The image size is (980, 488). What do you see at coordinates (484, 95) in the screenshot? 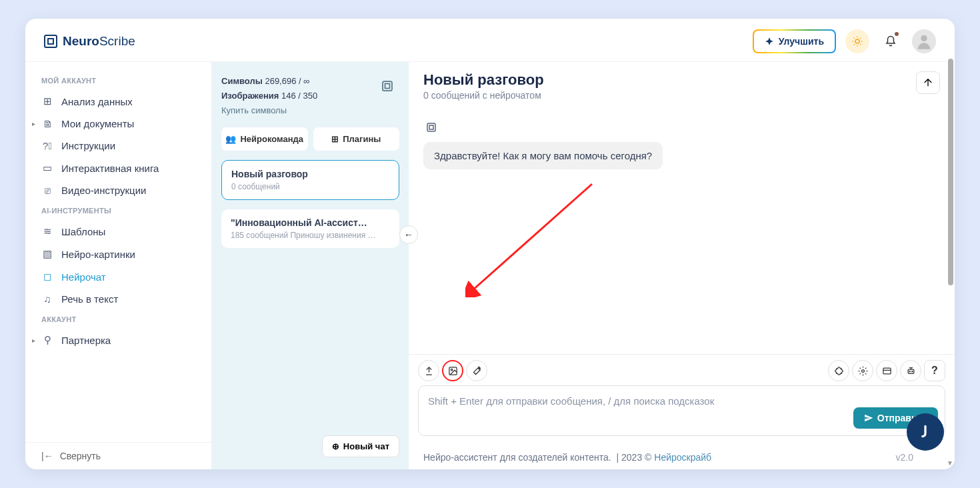
I see `chat-subtitle: 0 сообщений с нейрочатом` at bounding box center [484, 95].